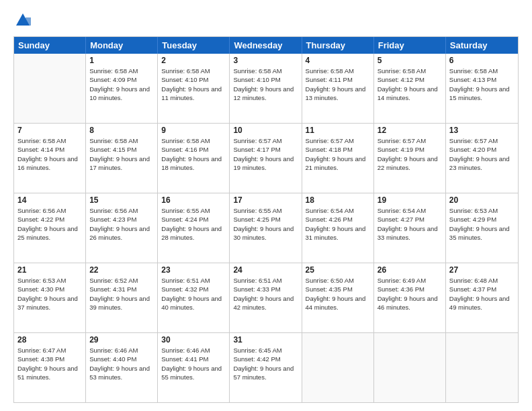 Image resolution: width=532 pixels, height=411 pixels. Describe the element at coordinates (122, 158) in the screenshot. I see `calendar-cell: 8Sunrise: 6:58 AMSunset: 4:15 PMDaylight…` at that location.